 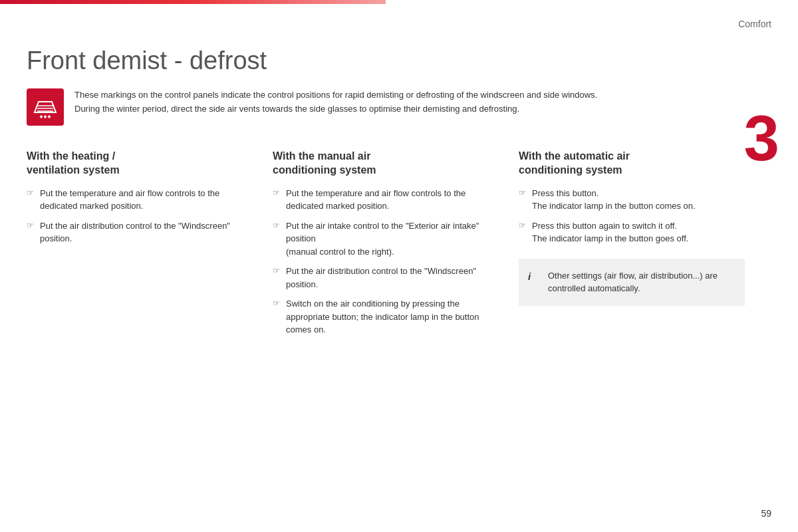 I want to click on chapter-number: 3, so click(x=762, y=138).